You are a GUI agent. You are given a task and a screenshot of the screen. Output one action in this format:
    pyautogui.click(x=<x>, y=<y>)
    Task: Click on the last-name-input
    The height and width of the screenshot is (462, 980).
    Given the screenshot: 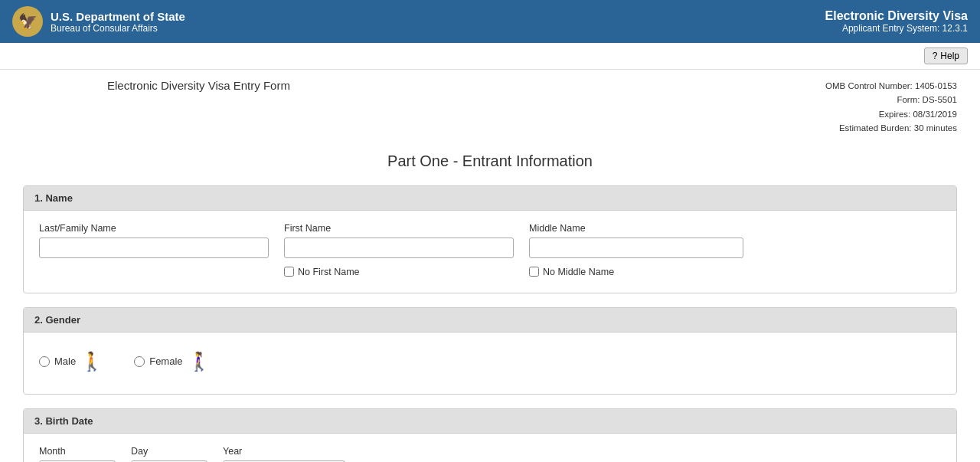 What is the action you would take?
    pyautogui.click(x=154, y=248)
    